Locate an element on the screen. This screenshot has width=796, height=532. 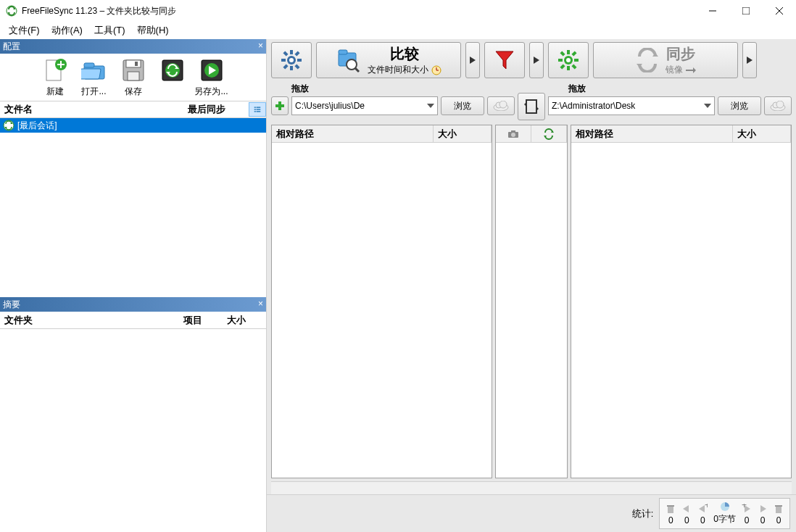
stat-create-right: +0 is located at coordinates (747, 515).